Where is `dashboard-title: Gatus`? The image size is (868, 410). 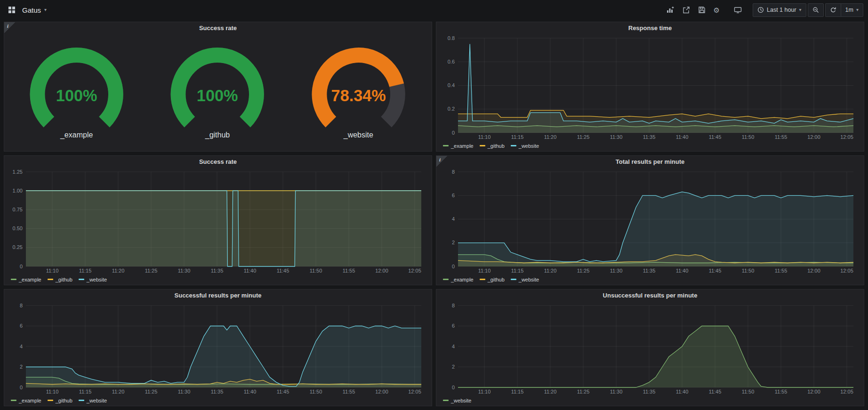
dashboard-title: Gatus is located at coordinates (32, 10).